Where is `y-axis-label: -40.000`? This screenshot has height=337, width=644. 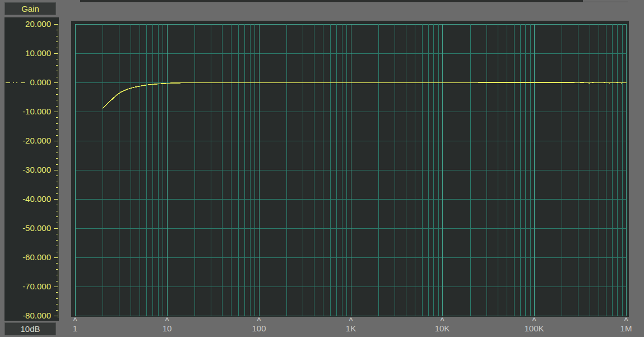 y-axis-label: -40.000 is located at coordinates (37, 198).